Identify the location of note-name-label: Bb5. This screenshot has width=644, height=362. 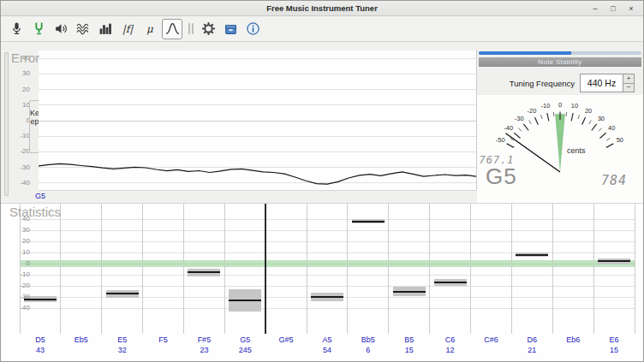
(368, 340).